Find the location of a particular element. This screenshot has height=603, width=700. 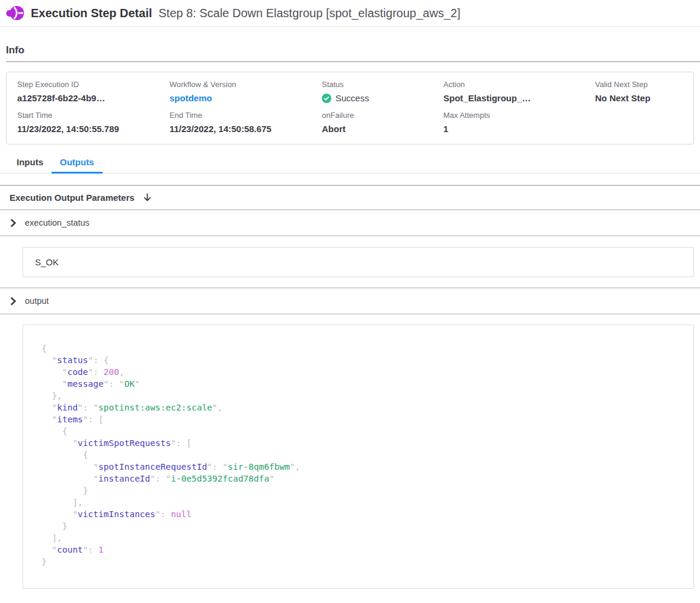

group-row-execution-status: execution_status is located at coordinates (350, 223).